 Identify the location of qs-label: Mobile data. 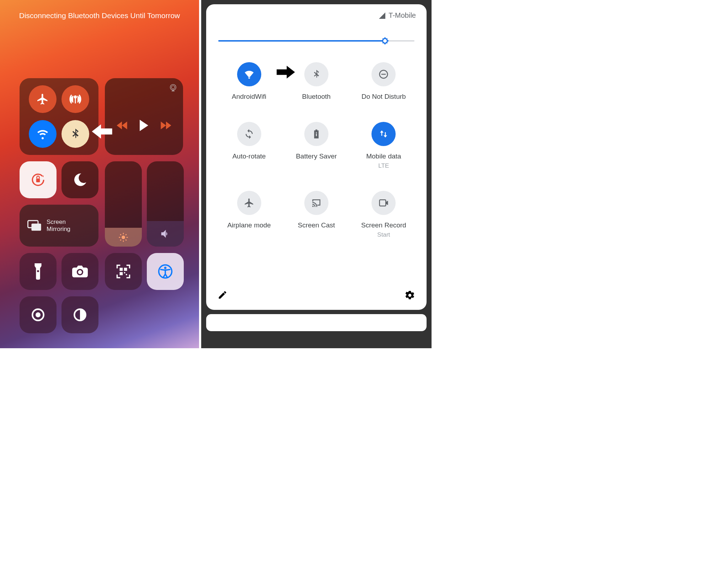
(384, 156).